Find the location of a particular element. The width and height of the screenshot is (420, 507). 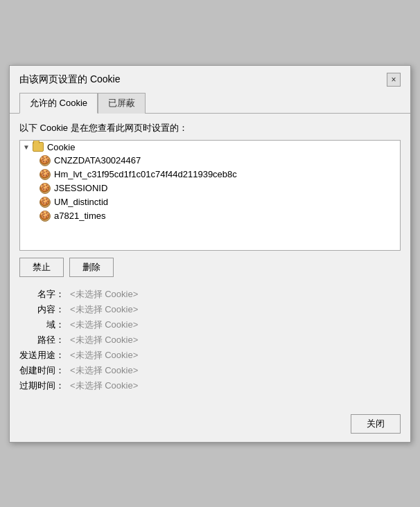

list-item: Hm_lvt_c31f95cd1f1c01c74f44d211939ceb8c is located at coordinates (210, 175).